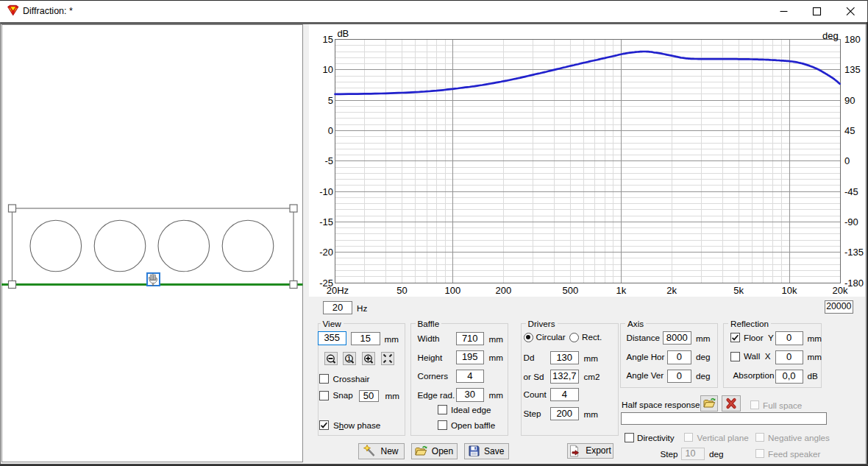  Describe the element at coordinates (830, 35) in the screenshot. I see `svg-text: deg` at that location.